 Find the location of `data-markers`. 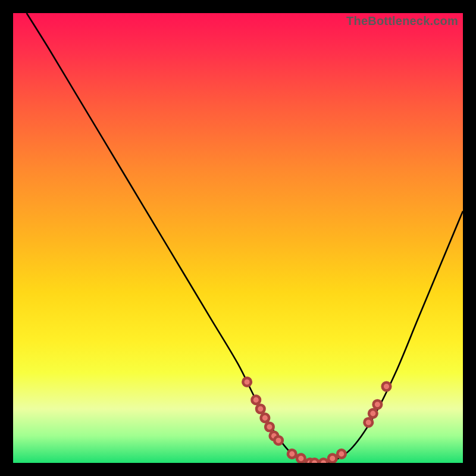

data-markers is located at coordinates (317, 420).